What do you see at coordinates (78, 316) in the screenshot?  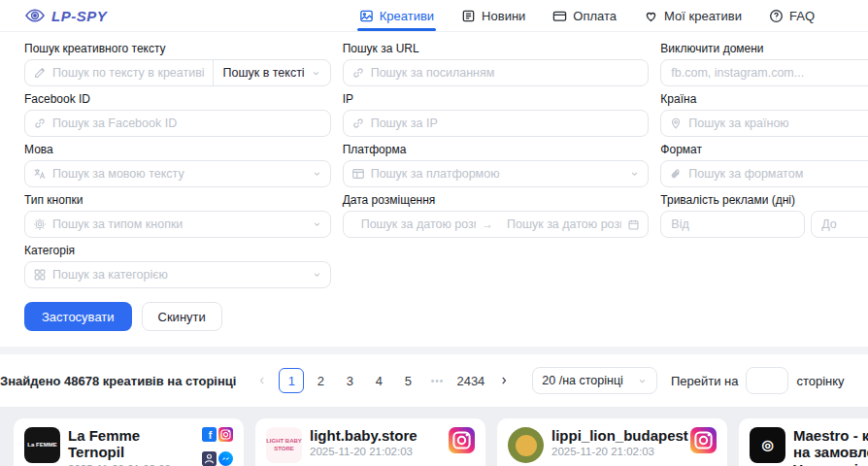 I see `apply-button: Застосувати` at bounding box center [78, 316].